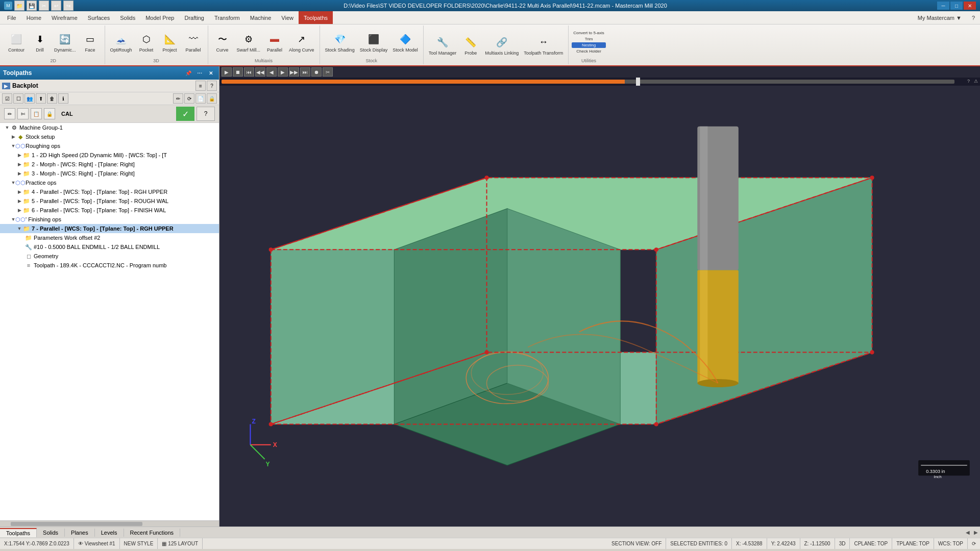 This screenshot has width=980, height=551. I want to click on stock-model-button: 🔷 Stock Model, so click(405, 42).